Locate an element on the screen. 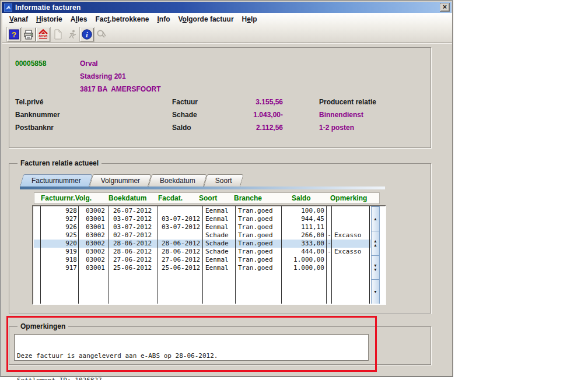 The width and height of the screenshot is (588, 380). menu-item-fact-betrokkene: Fact.betrokkene is located at coordinates (122, 19).